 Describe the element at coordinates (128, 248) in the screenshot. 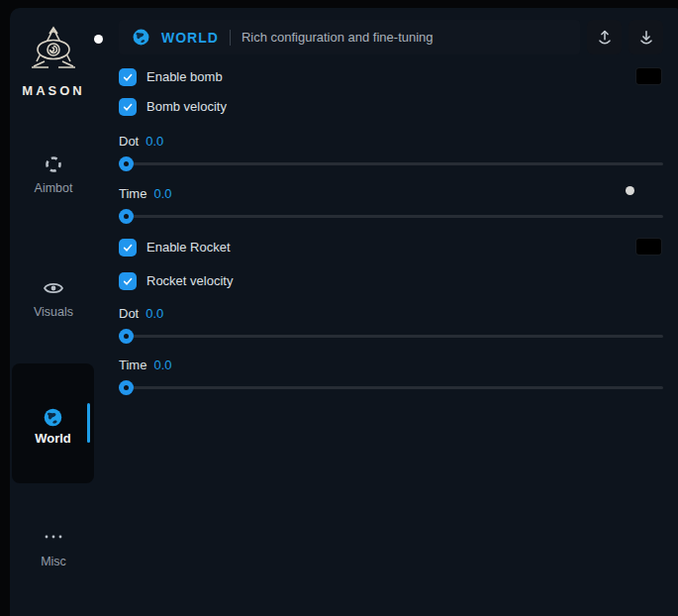

I see `enable-rocket-checkbox` at that location.